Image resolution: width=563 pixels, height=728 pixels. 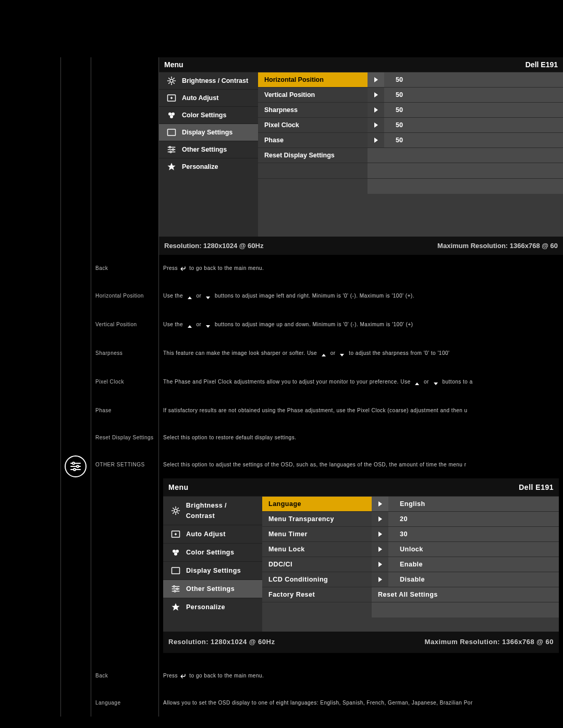 I want to click on osd-nav-label: Display Settings, so click(x=214, y=571).